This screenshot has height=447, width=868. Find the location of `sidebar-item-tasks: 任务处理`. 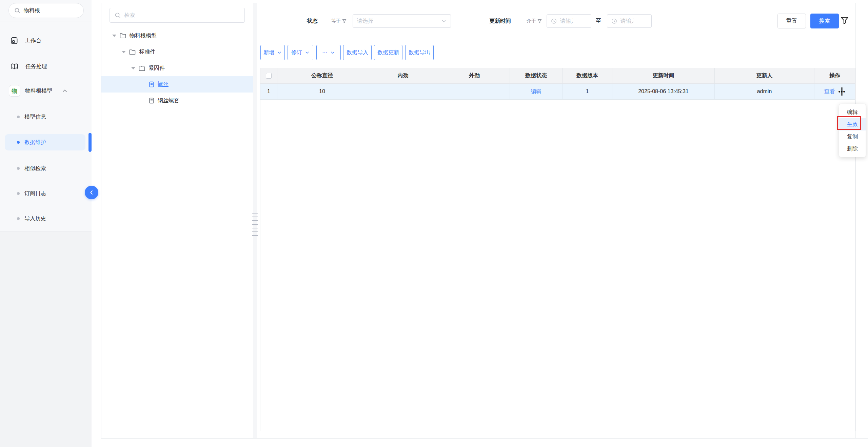

sidebar-item-tasks: 任务处理 is located at coordinates (46, 66).